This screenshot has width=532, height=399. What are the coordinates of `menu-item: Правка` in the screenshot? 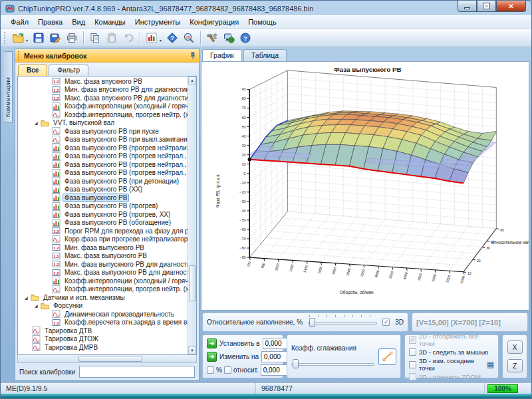 It's located at (51, 22).